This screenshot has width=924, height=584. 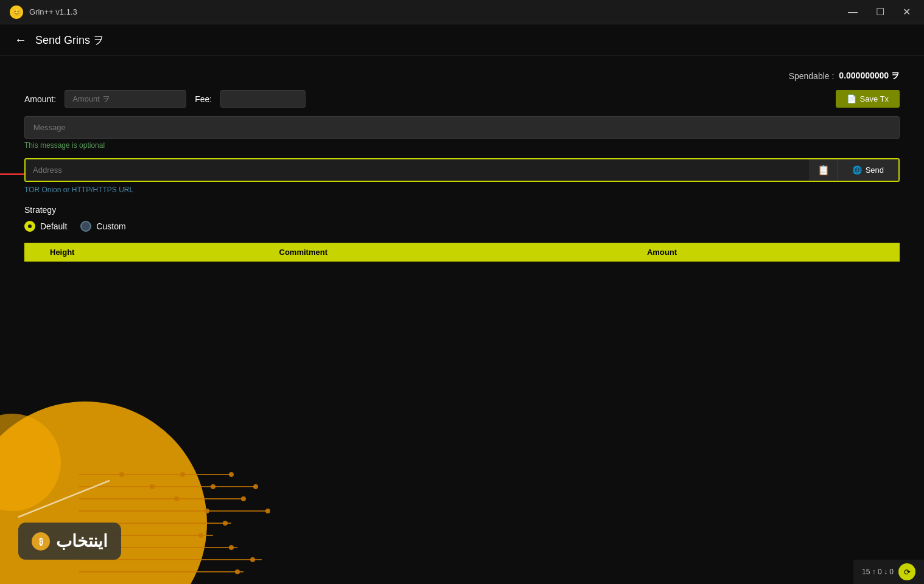 What do you see at coordinates (907, 572) in the screenshot?
I see `status-icon: ⟳` at bounding box center [907, 572].